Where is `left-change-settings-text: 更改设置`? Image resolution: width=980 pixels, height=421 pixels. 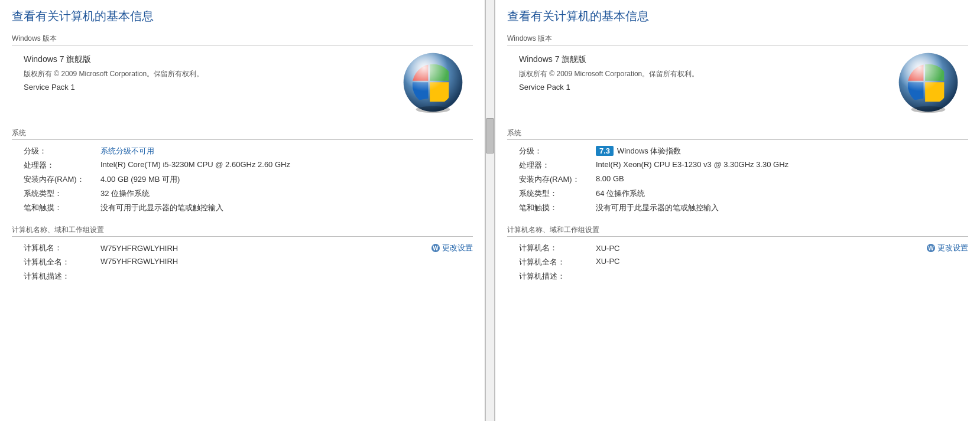 left-change-settings-text: 更改设置 is located at coordinates (457, 248).